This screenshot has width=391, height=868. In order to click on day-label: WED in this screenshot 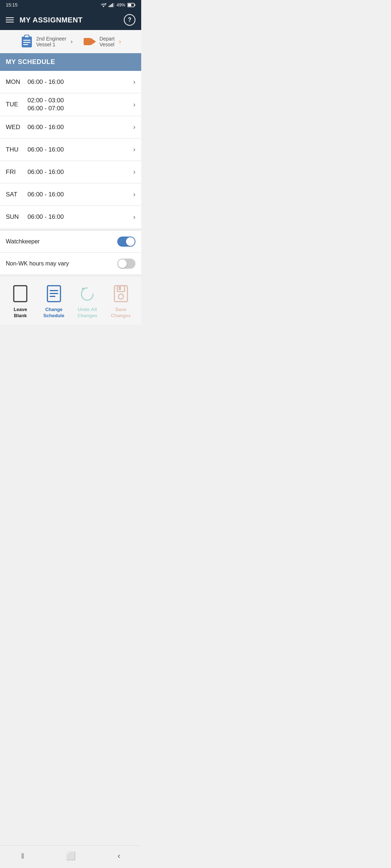, I will do `click(17, 127)`.